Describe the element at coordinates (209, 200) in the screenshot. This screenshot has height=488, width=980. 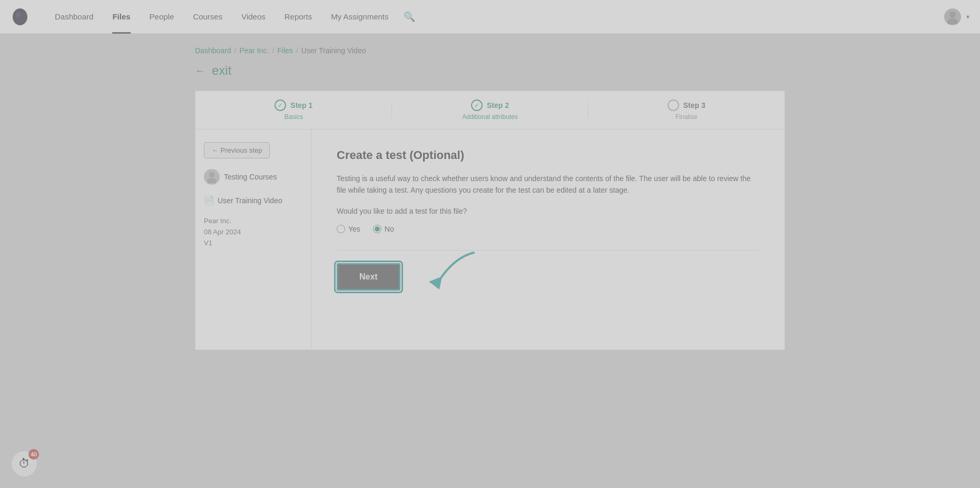
I see `file-icon: 📄` at that location.